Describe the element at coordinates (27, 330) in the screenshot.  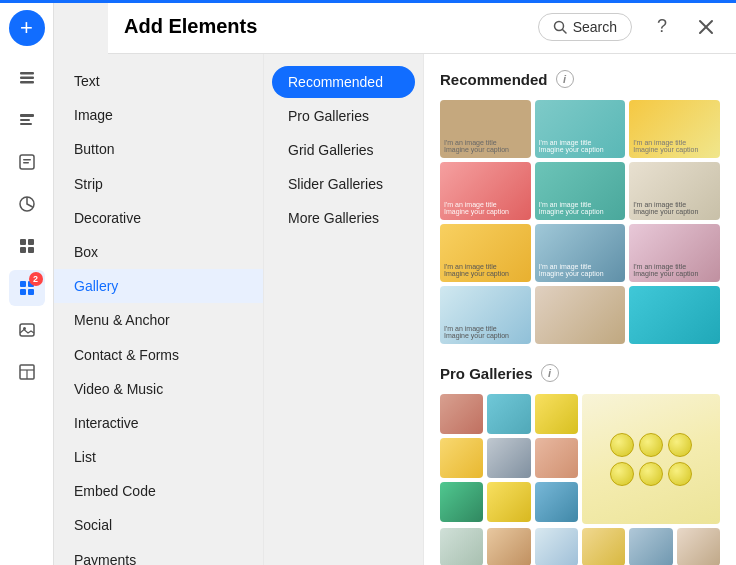
I see `sidebar-icon-media` at that location.